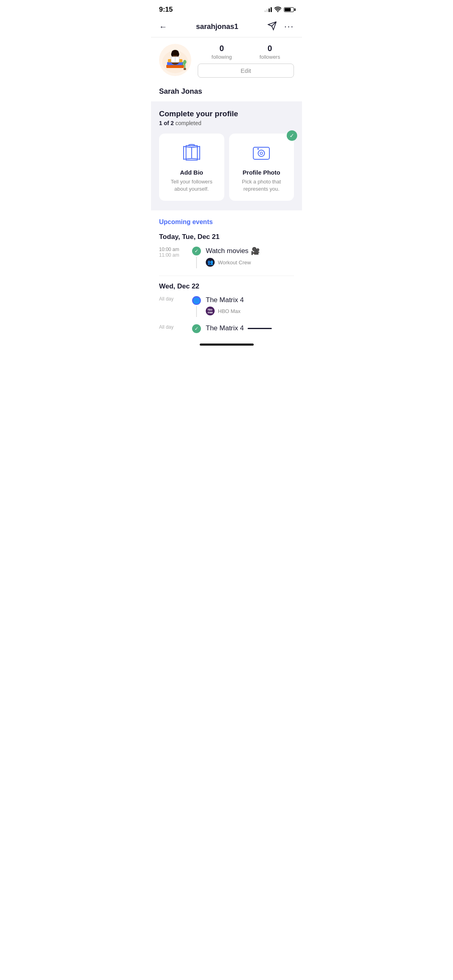 The width and height of the screenshot is (453, 980). What do you see at coordinates (173, 307) in the screenshot?
I see `event-time-matrix1: All day` at bounding box center [173, 307].